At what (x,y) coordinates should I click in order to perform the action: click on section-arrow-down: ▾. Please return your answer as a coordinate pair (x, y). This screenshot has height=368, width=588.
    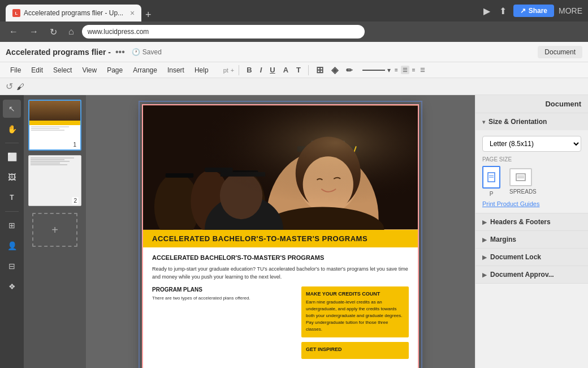
    Looking at the image, I should click on (484, 122).